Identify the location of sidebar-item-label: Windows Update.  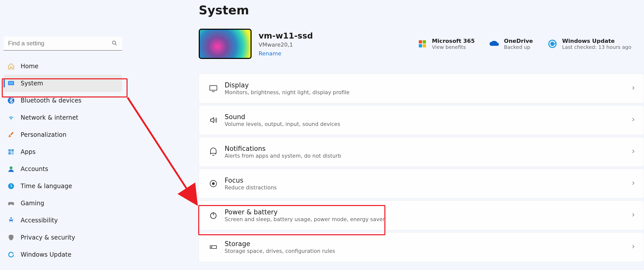
(46, 255).